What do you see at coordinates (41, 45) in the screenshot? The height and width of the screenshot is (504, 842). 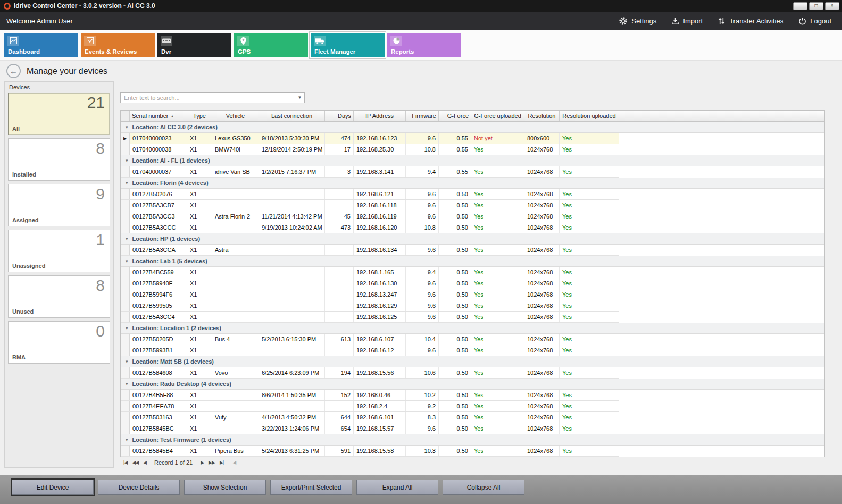 I see `tab-dashboard: Dashboard` at bounding box center [41, 45].